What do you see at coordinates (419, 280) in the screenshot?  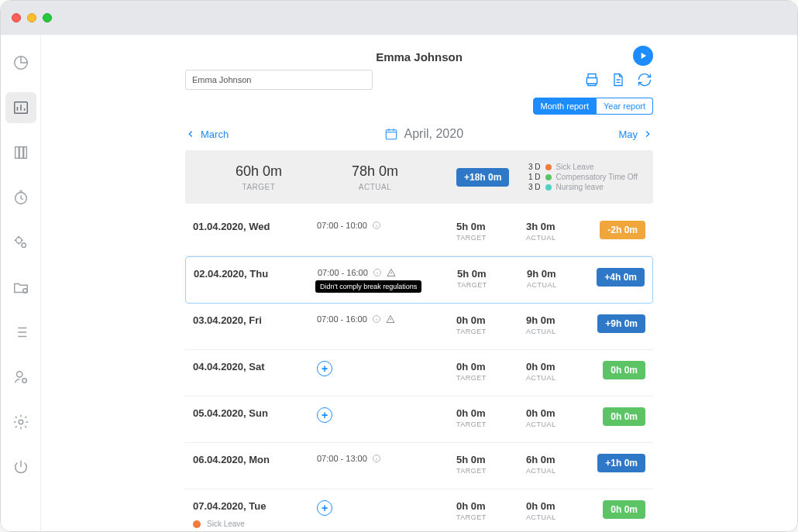 I see `day-row: 02.04.2020, Thu 07:00 - 16:00Didn't comp…` at bounding box center [419, 280].